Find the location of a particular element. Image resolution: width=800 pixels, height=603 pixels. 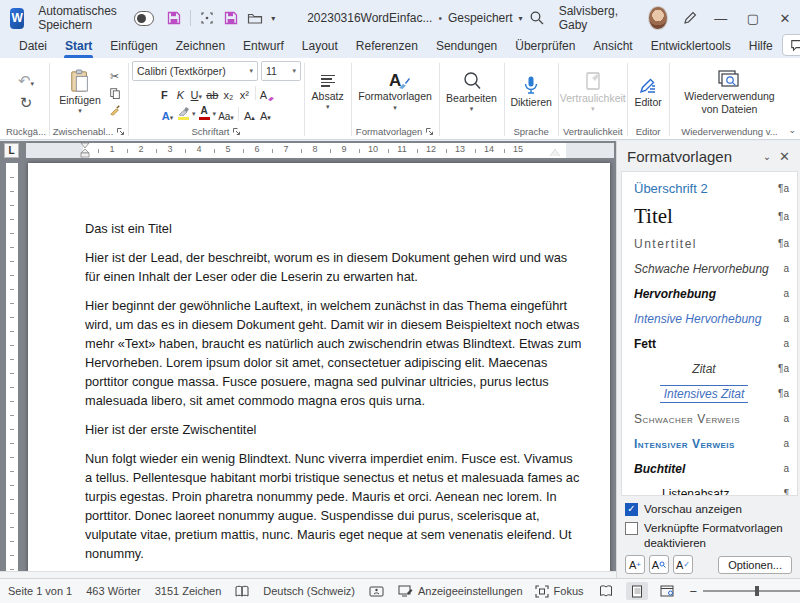

style-item-intensiver-verweis: Intensiver Verweisa is located at coordinates (710, 444).